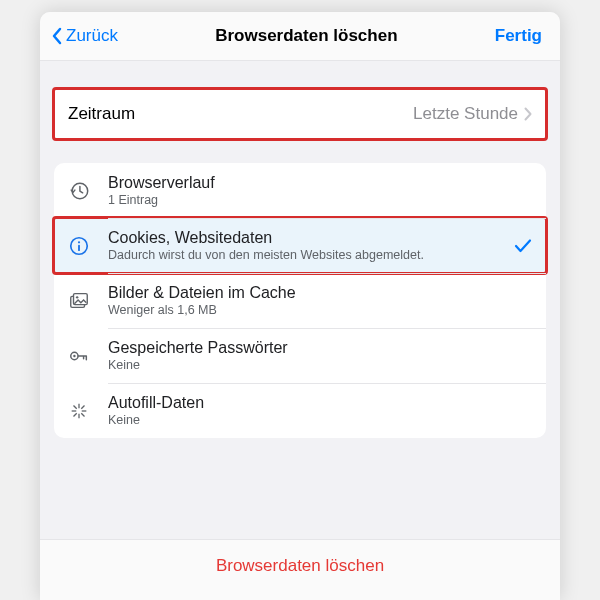  I want to click on item-sub: Weniger als 1,6 MB, so click(320, 310).